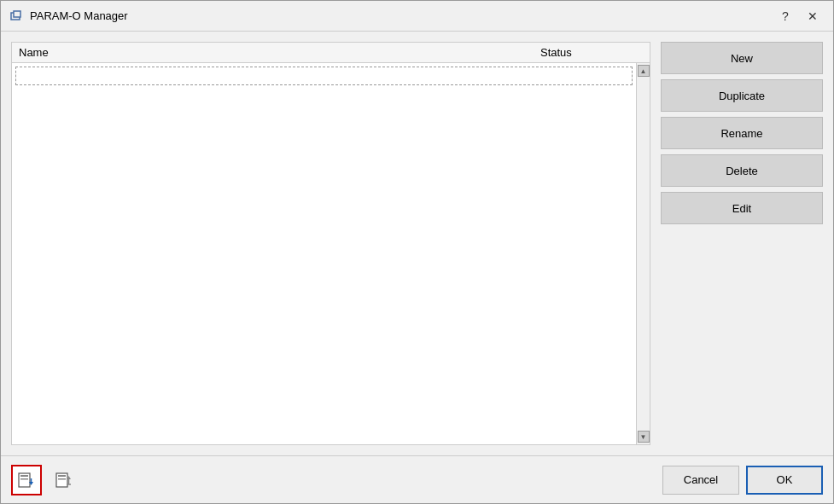 The image size is (834, 504). Describe the element at coordinates (742, 208) in the screenshot. I see `edit-button: Edit` at that location.